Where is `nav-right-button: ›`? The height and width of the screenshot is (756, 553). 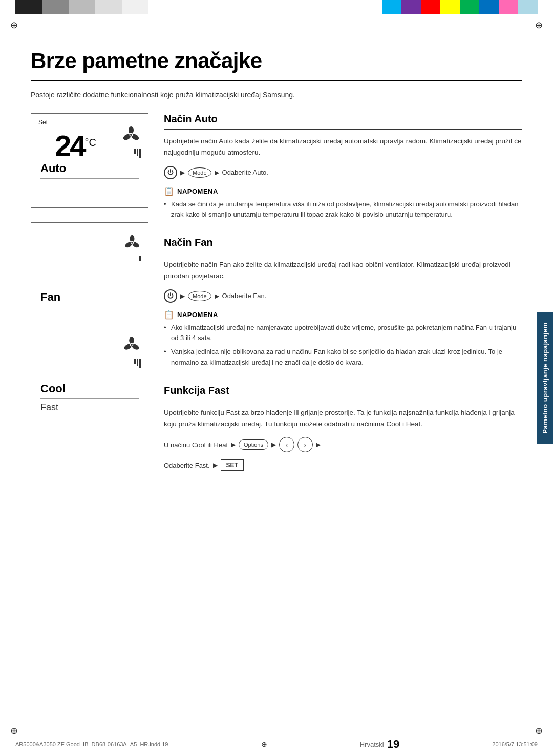
nav-right-button: › is located at coordinates (305, 445).